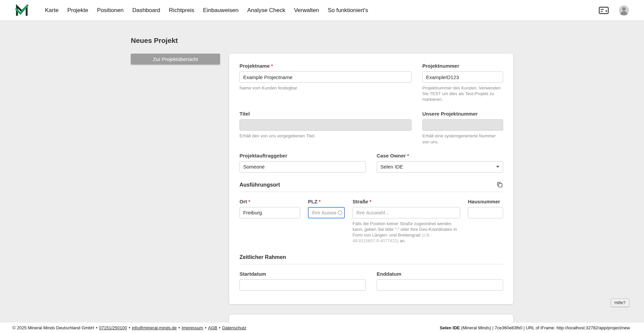  I want to click on section-ausfuehrungsort: Ausführungsort, so click(371, 187).